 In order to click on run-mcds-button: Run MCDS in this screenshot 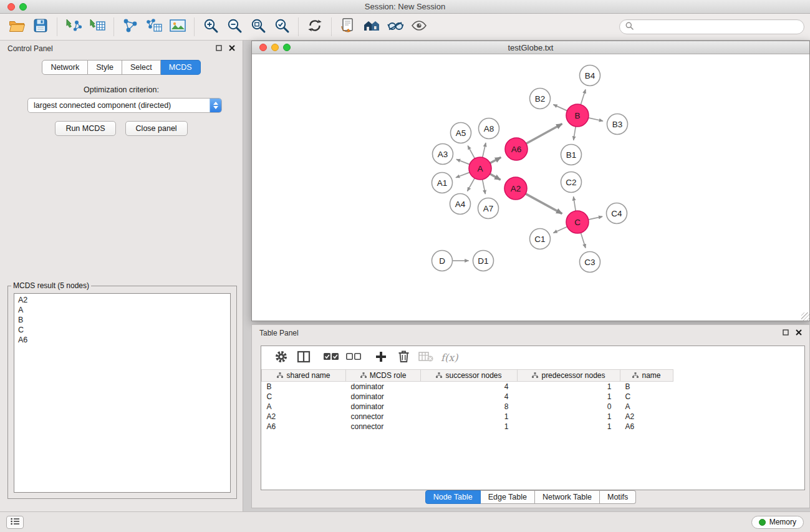, I will do `click(85, 128)`.